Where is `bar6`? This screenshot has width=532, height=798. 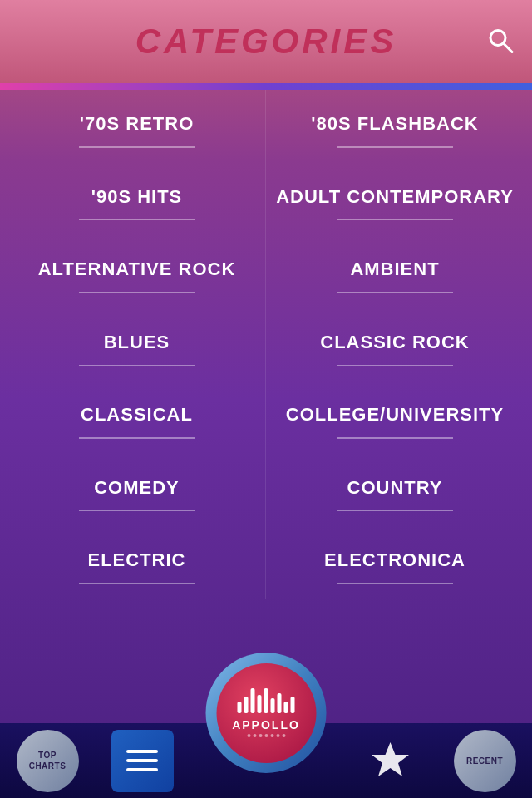
bar6 is located at coordinates (273, 706).